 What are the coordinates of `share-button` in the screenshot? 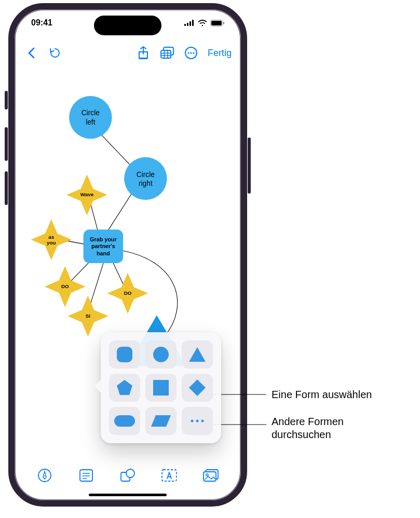 It's located at (143, 53).